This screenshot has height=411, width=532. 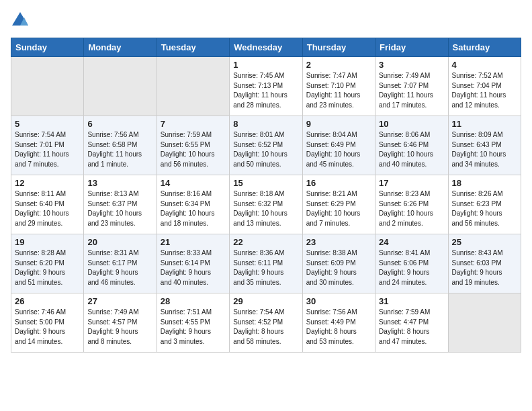 I want to click on day-header-thursday: Thursday, so click(x=339, y=48).